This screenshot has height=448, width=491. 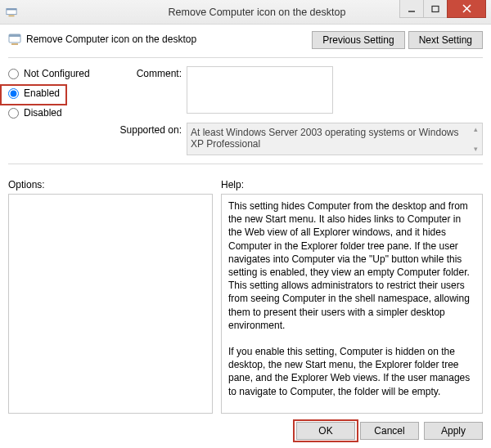 I want to click on previous-setting-button: Previous Setting, so click(x=358, y=40).